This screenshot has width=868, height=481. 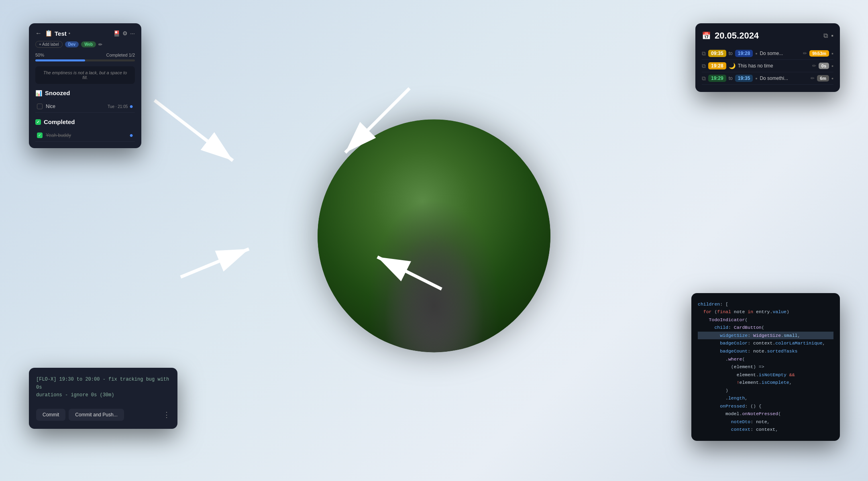 I want to click on calendar-icon: 📅, so click(x=706, y=36).